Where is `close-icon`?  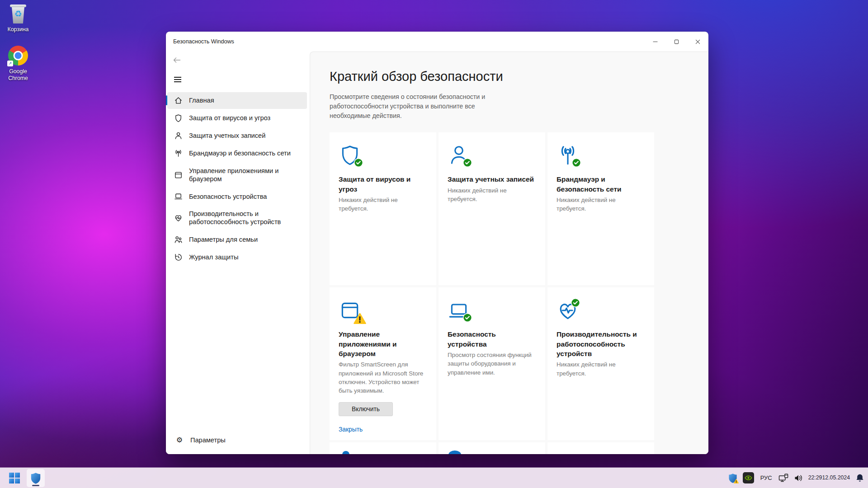 close-icon is located at coordinates (698, 42).